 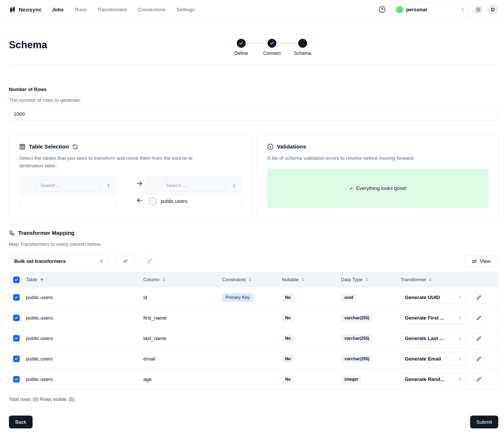 What do you see at coordinates (484, 422) in the screenshot?
I see `submit-button: Submit` at bounding box center [484, 422].